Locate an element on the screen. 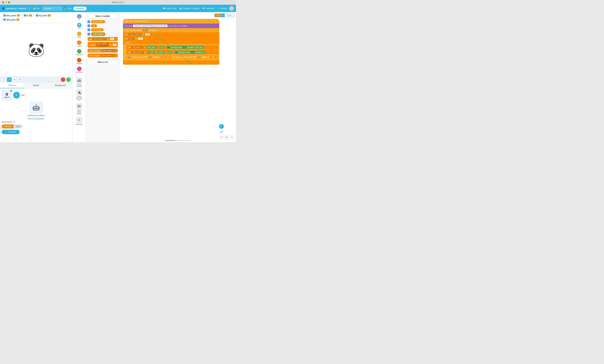 The image size is (604, 364). right-power-dropdown: right_power ▾ is located at coordinates (138, 52).